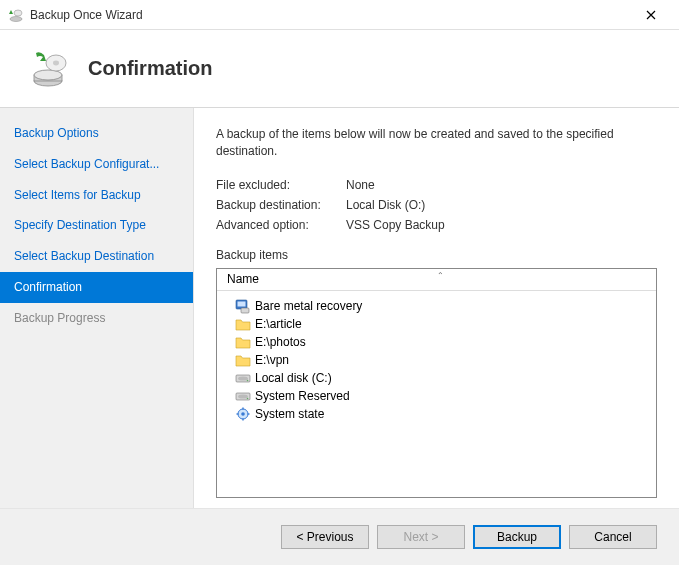 The width and height of the screenshot is (679, 565). I want to click on list-item: E:\vpn, so click(436, 360).